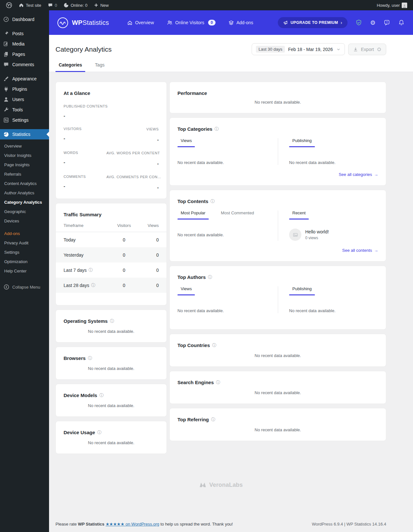  I want to click on recent-content-item: Hello world! 0 views, so click(334, 235).